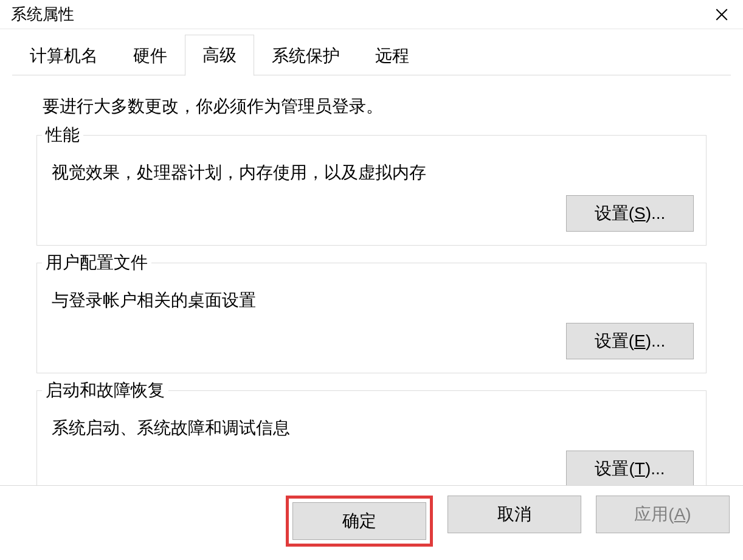  Describe the element at coordinates (150, 56) in the screenshot. I see `tab-hardware: 硬件` at that location.